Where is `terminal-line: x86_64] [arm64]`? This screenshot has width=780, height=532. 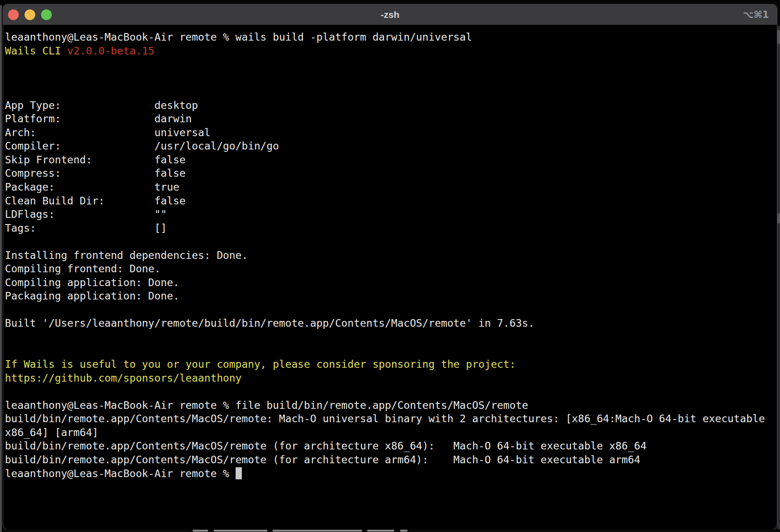 terminal-line: x86_64] [arm64] is located at coordinates (391, 433).